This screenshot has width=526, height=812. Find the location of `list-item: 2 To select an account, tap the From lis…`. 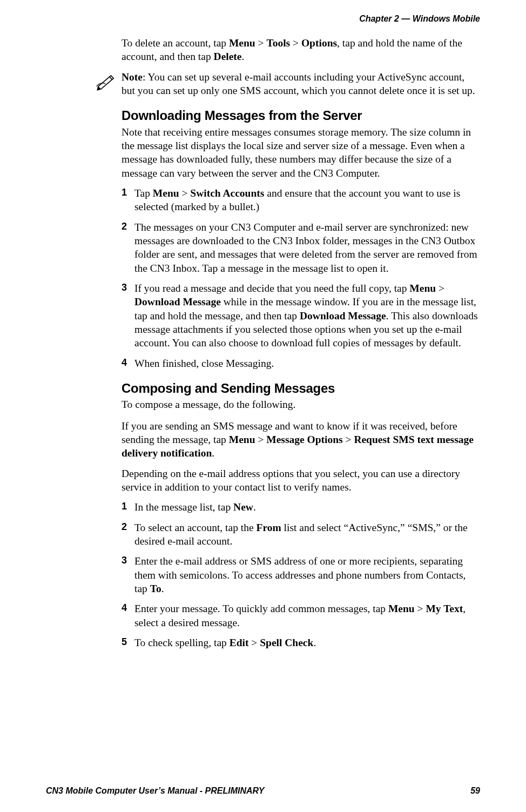

list-item: 2 To select an account, tap the From lis… is located at coordinates (301, 535).